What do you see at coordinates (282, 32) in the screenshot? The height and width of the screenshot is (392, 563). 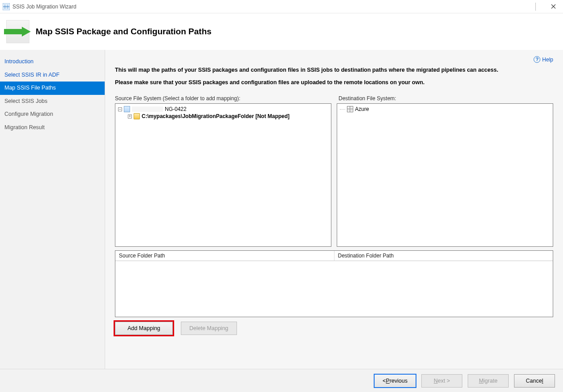 I see `wizard-header: Map SSIS Package and Configuration Paths` at bounding box center [282, 32].